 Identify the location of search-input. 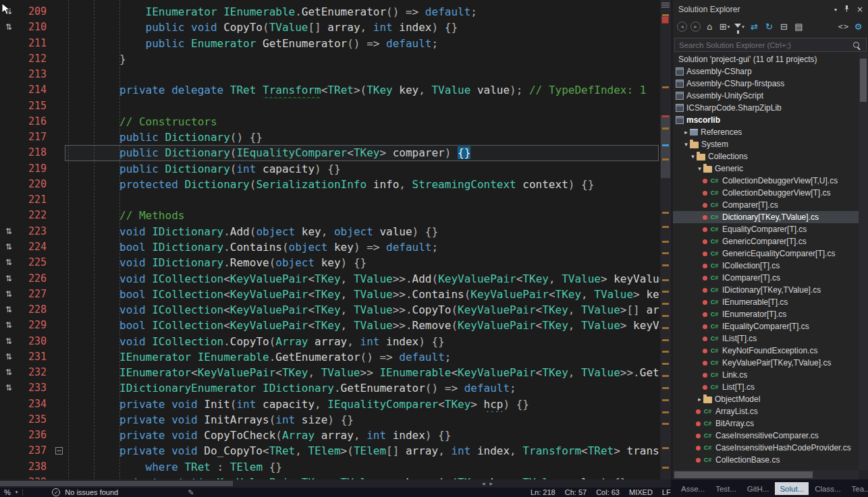
(764, 45).